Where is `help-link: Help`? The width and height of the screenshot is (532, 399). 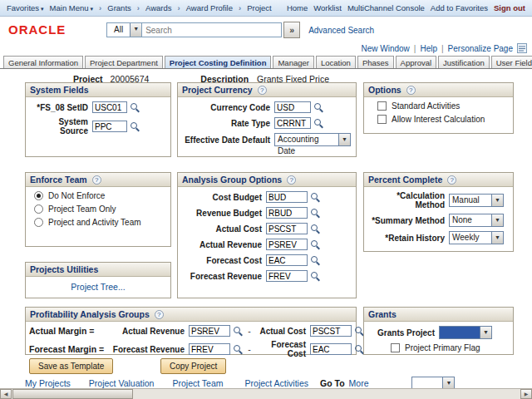
help-link: Help is located at coordinates (429, 48).